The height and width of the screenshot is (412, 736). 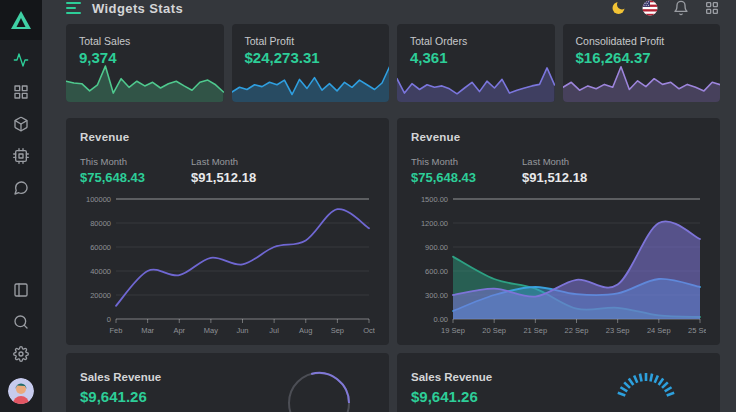 I want to click on svg-text: Oct, so click(x=369, y=330).